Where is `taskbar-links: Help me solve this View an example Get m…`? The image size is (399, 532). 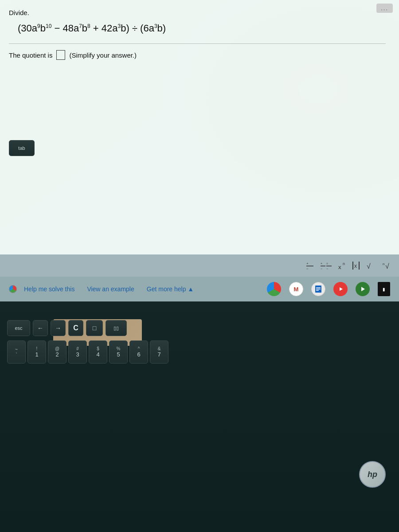
taskbar-links: Help me solve this View an example Get m… is located at coordinates (145, 289).